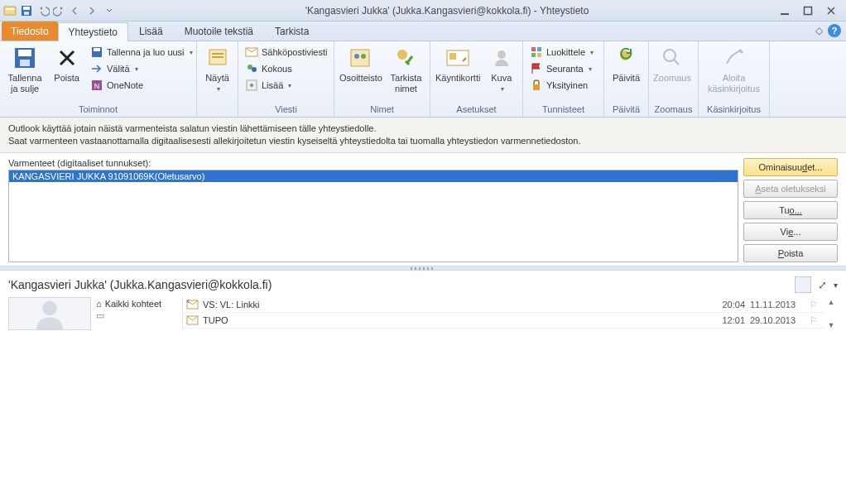 This screenshot has width=846, height=504. I want to click on remove-button: Poista, so click(791, 253).